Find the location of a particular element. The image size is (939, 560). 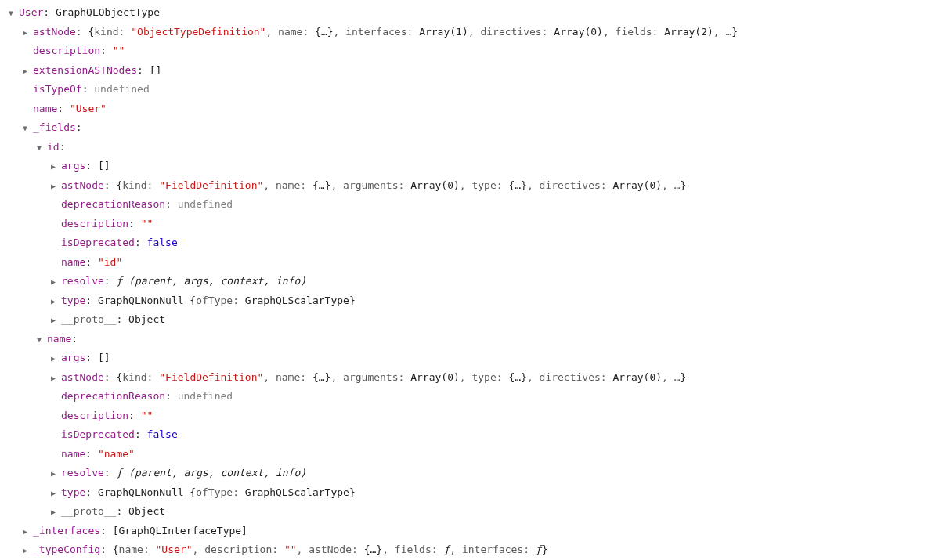

tree-row: ▶name: "User" is located at coordinates (470, 110).